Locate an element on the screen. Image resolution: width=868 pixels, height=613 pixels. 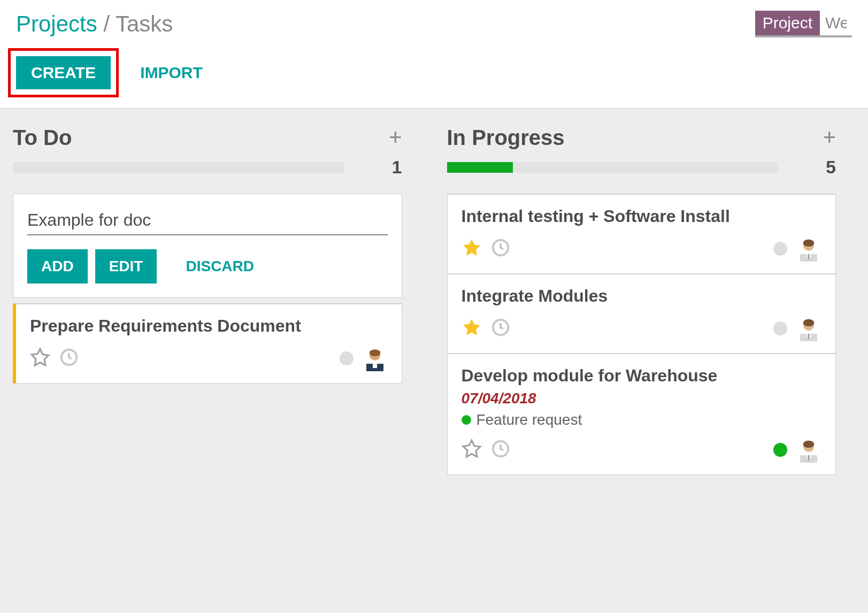
task-card: Develop module for Warehouse 07/04/2018 … is located at coordinates (642, 414).